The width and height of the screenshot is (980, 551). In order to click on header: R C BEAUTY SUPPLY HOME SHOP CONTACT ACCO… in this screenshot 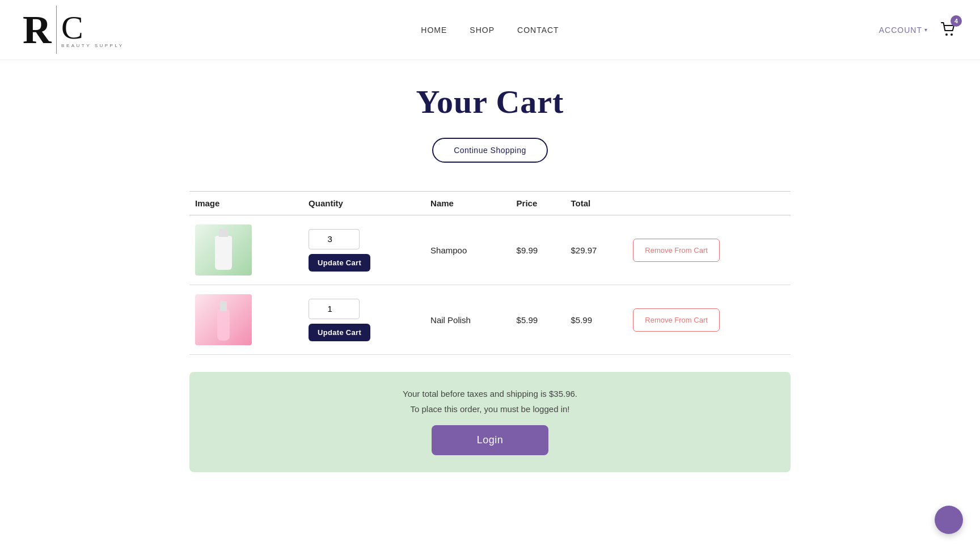, I will do `click(490, 30)`.